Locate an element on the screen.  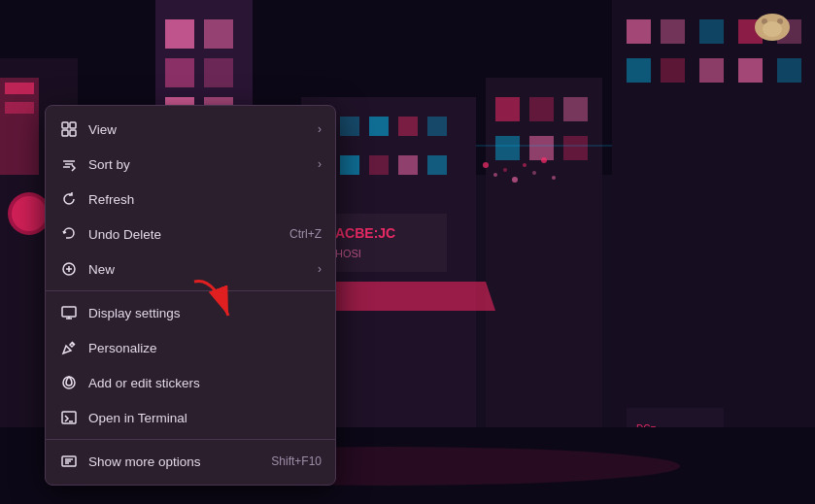
menu-item-new: New › is located at coordinates (190, 269).